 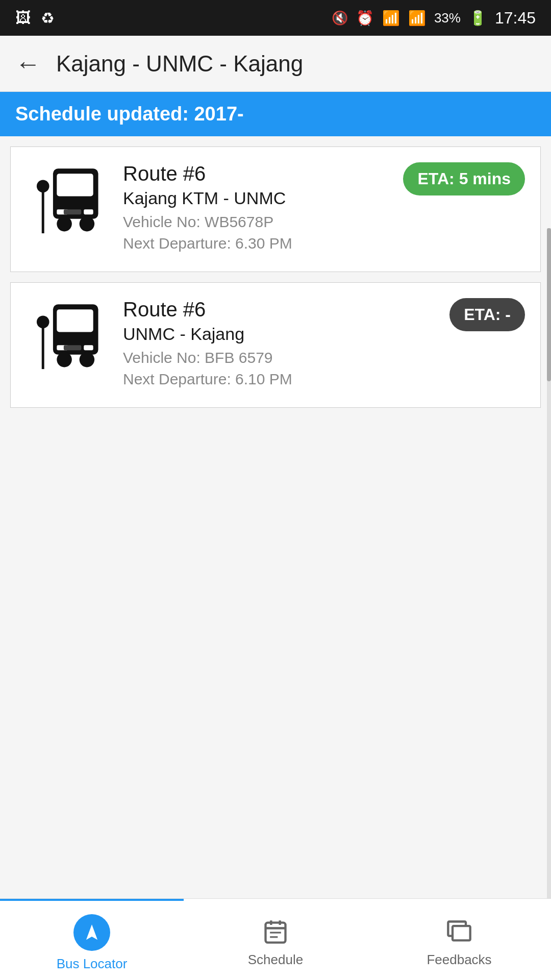 What do you see at coordinates (276, 209) in the screenshot?
I see `bus-card-1: Route #6 Kajang KTM - UNMC Vehicle No: W…` at bounding box center [276, 209].